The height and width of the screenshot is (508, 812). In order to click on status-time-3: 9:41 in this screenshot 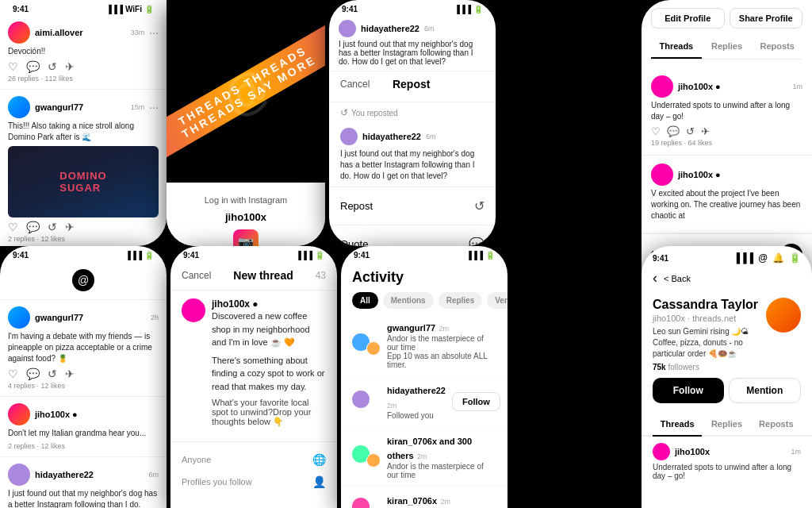, I will do `click(350, 10)`.